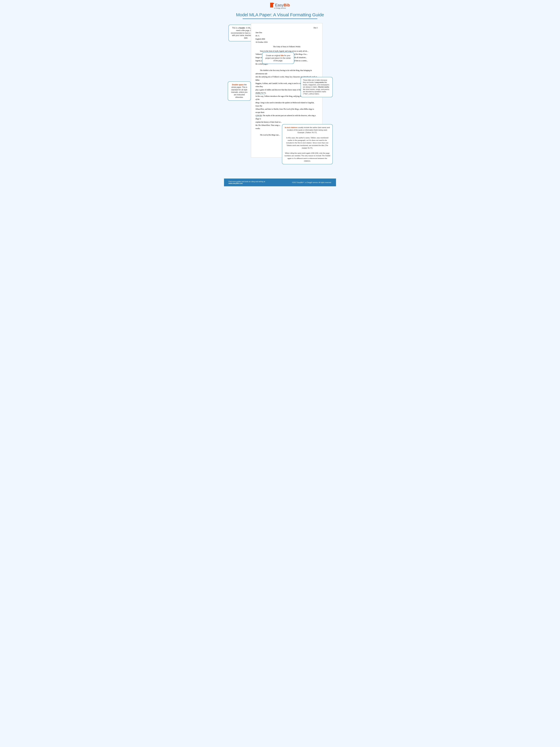 This screenshot has width=560, height=747. What do you see at coordinates (278, 58) in the screenshot?
I see `callout-title: Create an original title for your projec…` at bounding box center [278, 58].